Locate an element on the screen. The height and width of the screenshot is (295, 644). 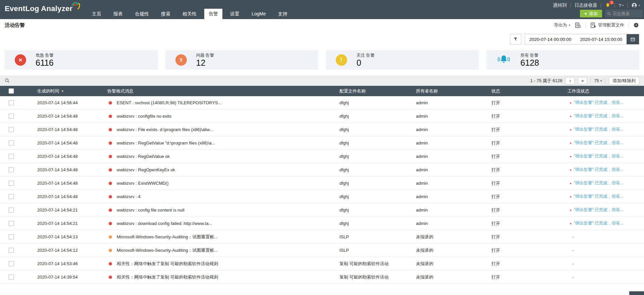
jump-to-link: 跳转到 is located at coordinates (560, 5).